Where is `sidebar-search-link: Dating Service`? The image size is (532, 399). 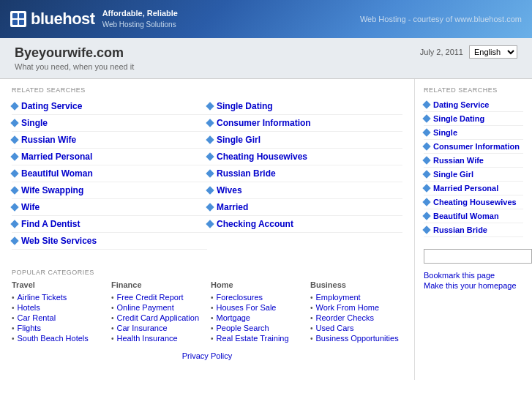
sidebar-search-link: Dating Service is located at coordinates (461, 105).